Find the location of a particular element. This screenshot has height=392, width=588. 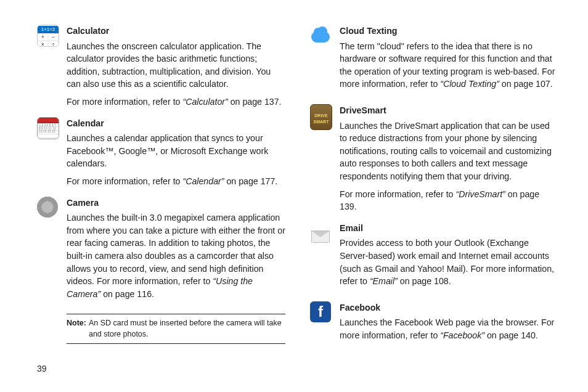

cloud-texting-icon is located at coordinates (321, 35).